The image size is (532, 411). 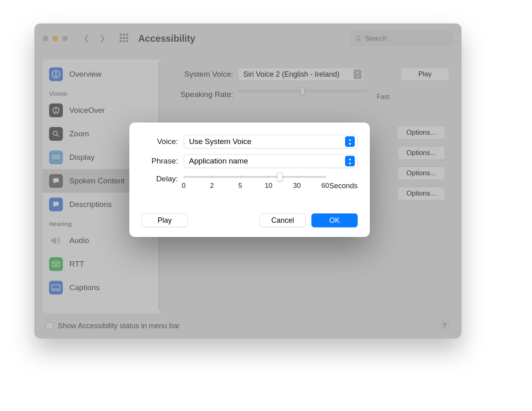 What do you see at coordinates (220, 142) in the screenshot?
I see `voice-value: Use System Voice` at bounding box center [220, 142].